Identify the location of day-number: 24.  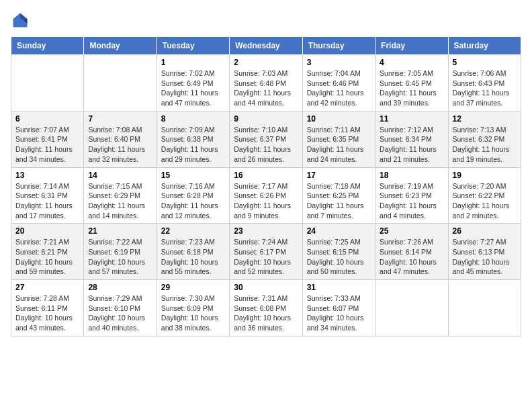
(339, 231).